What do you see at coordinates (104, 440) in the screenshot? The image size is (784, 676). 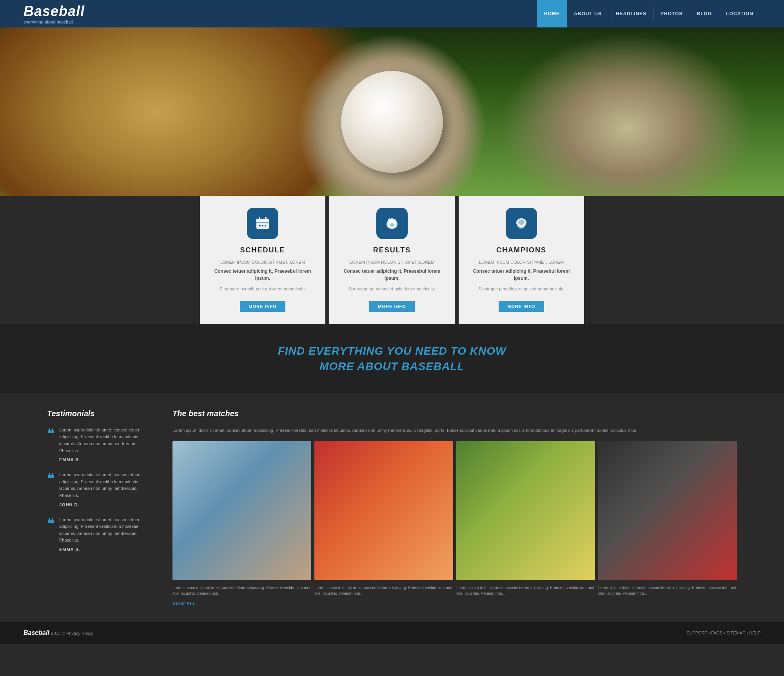 I see `testimonial-text-0: Lorem ipsum dolor sit amet, consec tetue…` at bounding box center [104, 440].